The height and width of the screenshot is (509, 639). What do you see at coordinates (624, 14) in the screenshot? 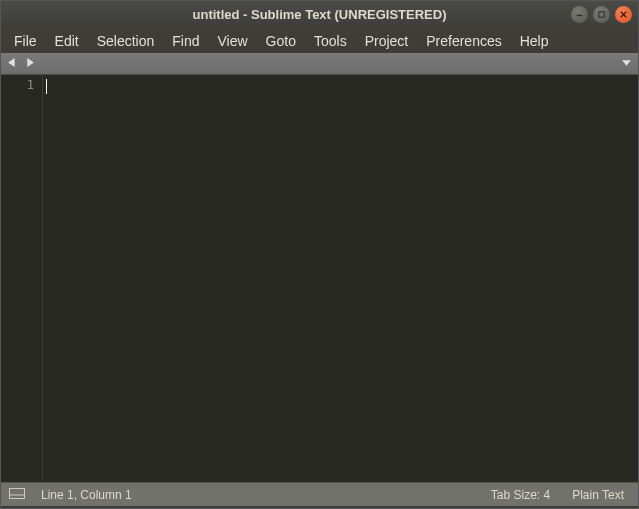
I see `close-button` at bounding box center [624, 14].